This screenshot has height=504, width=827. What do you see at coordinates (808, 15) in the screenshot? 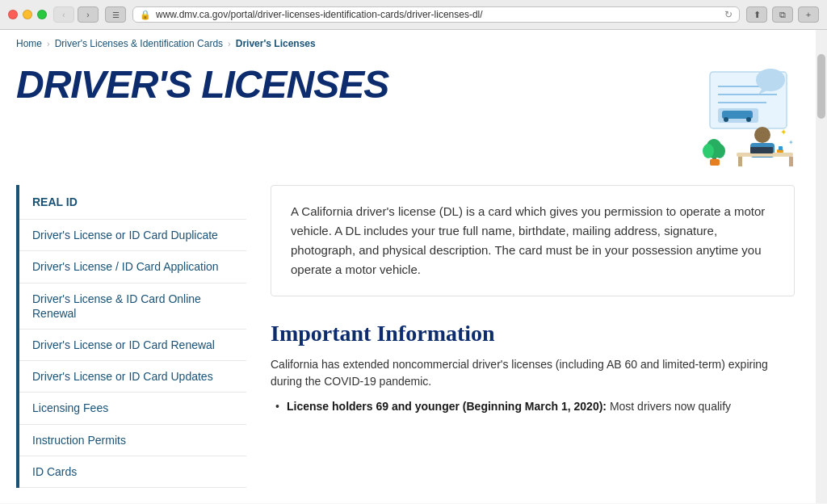
I see `add-tab-button: +` at bounding box center [808, 15].